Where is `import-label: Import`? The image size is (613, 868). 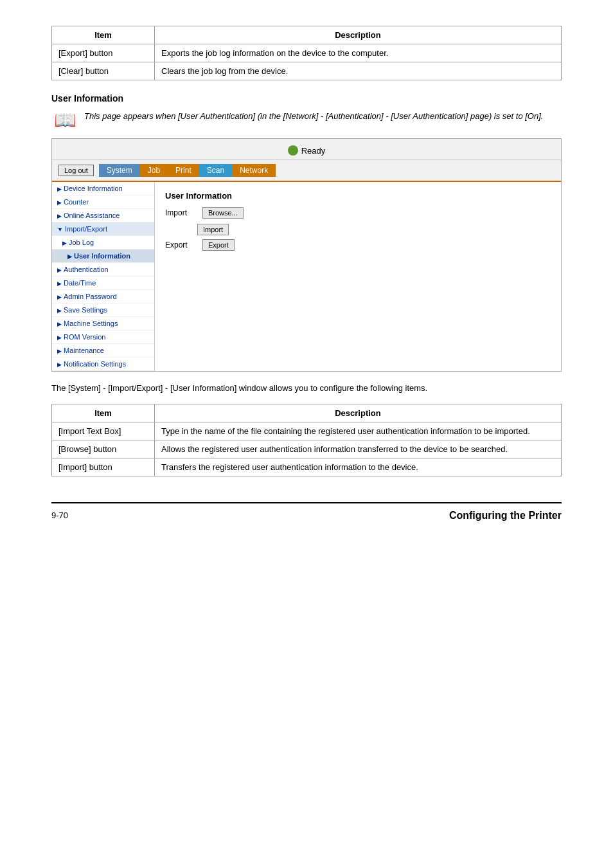
import-label: Import is located at coordinates (181, 213).